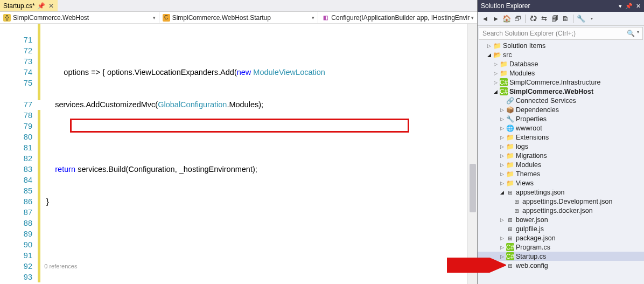  What do you see at coordinates (561, 128) in the screenshot?
I see `tree-item-wwwroot: ▷🌐wwwroot` at bounding box center [561, 128].